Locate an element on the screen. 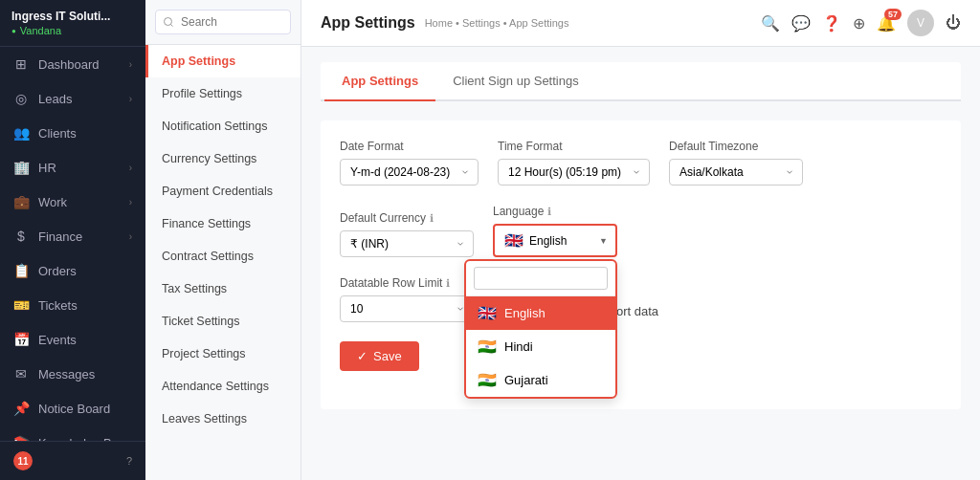 Image resolution: width=980 pixels, height=480 pixels. settings-nav-attendance: Attendance Settings is located at coordinates (223, 386).